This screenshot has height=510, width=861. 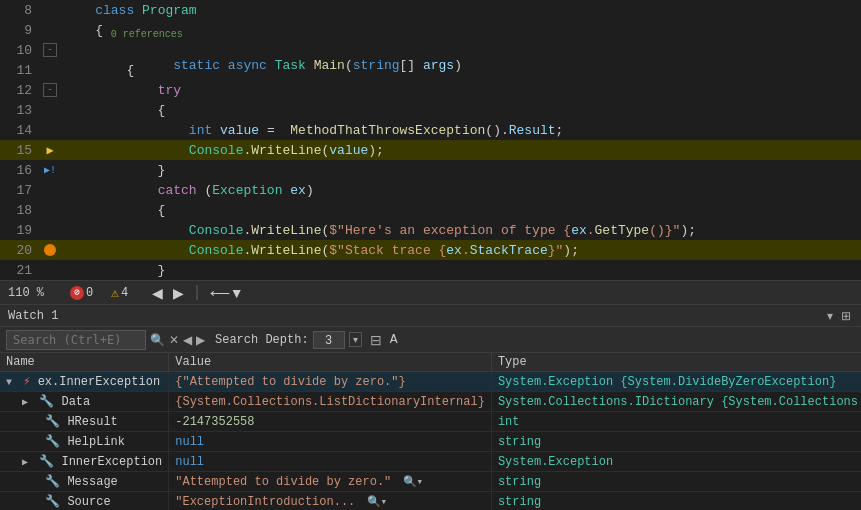 What do you see at coordinates (846, 316) in the screenshot?
I see `watch-float-button: ⊞` at bounding box center [846, 316].